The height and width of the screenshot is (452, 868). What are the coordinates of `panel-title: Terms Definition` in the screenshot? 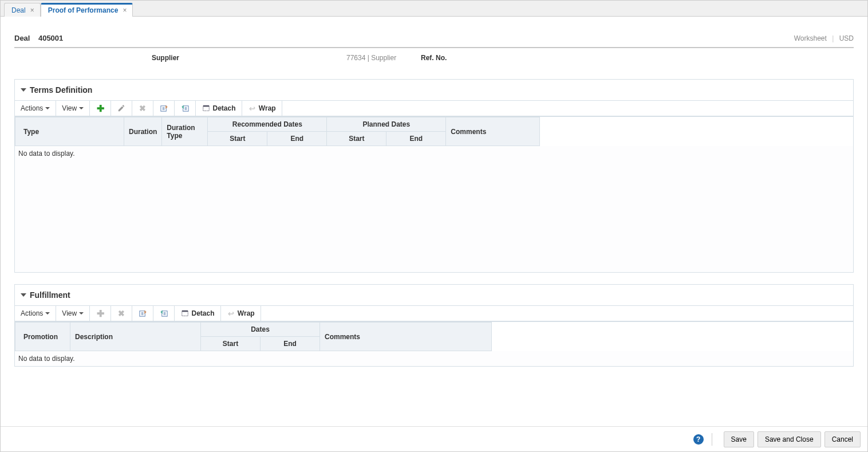 It's located at (61, 90).